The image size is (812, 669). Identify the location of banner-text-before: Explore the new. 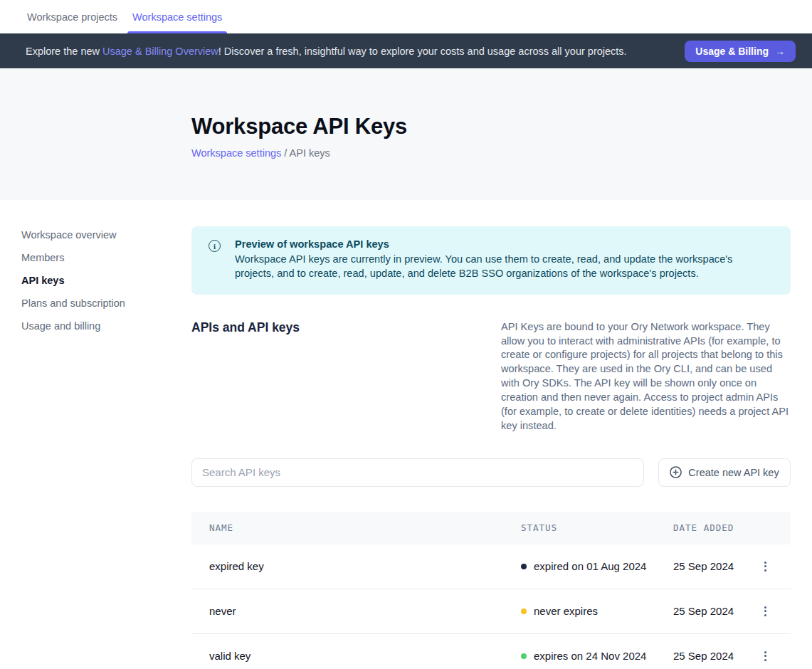
(64, 51).